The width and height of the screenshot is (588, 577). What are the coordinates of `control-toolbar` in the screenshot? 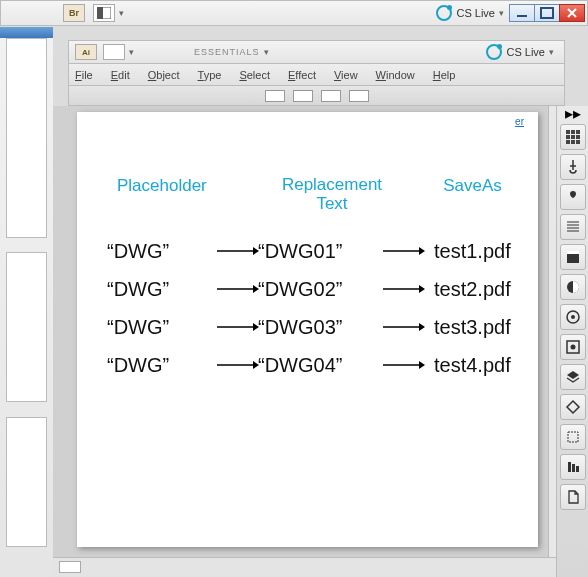 It's located at (316, 96).